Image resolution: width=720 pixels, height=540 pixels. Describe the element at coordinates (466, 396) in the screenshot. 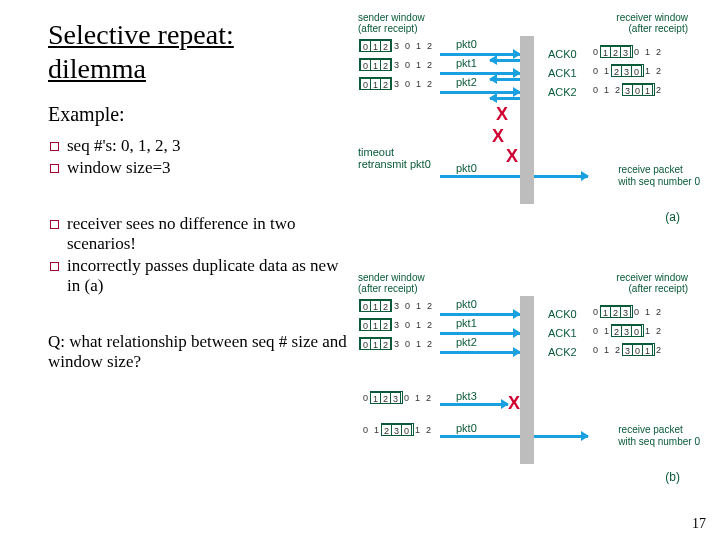

I see `pkt-label: pkt3` at that location.